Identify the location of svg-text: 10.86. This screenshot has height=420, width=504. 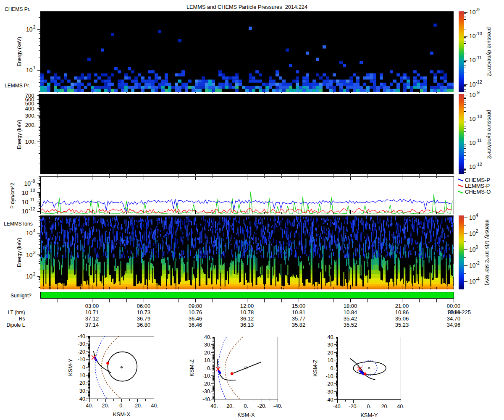
(402, 312).